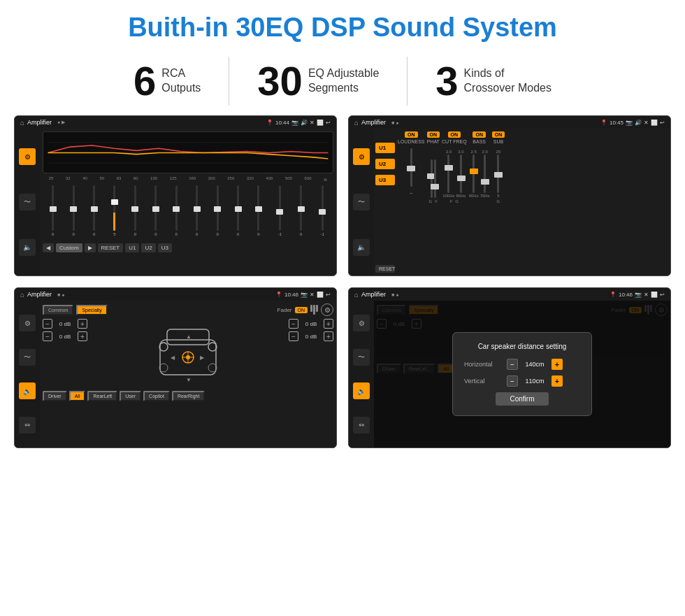 The width and height of the screenshot is (685, 616). Describe the element at coordinates (197, 213) in the screenshot. I see `eq-slider-7: 0` at that location.